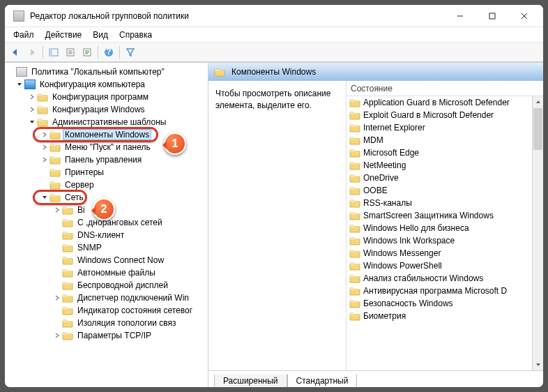  What do you see at coordinates (439, 291) in the screenshot?
I see `list-item: Антивирусная программа Microsoft D` at bounding box center [439, 291].